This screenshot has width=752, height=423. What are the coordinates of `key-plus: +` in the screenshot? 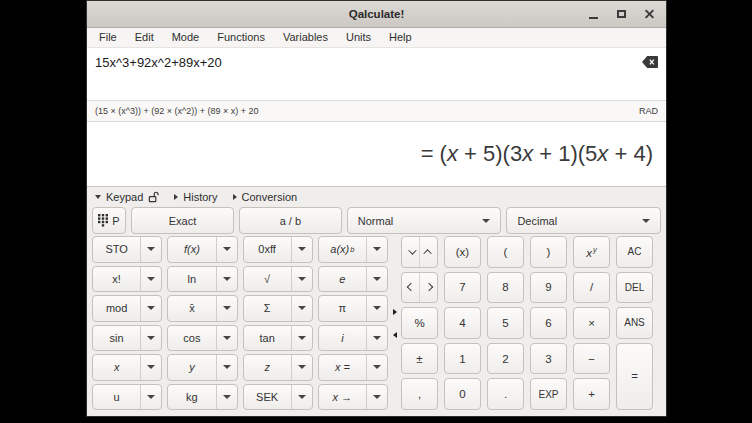 It's located at (592, 394).